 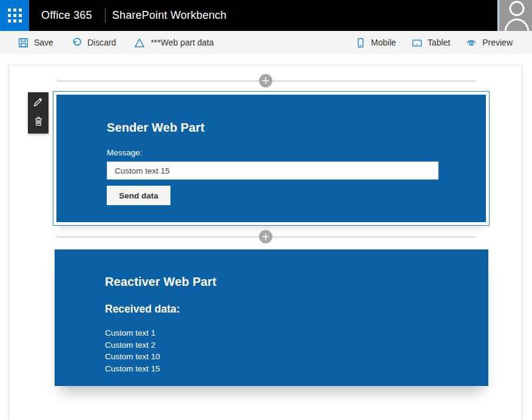 I want to click on preview-button: Preview, so click(x=489, y=42).